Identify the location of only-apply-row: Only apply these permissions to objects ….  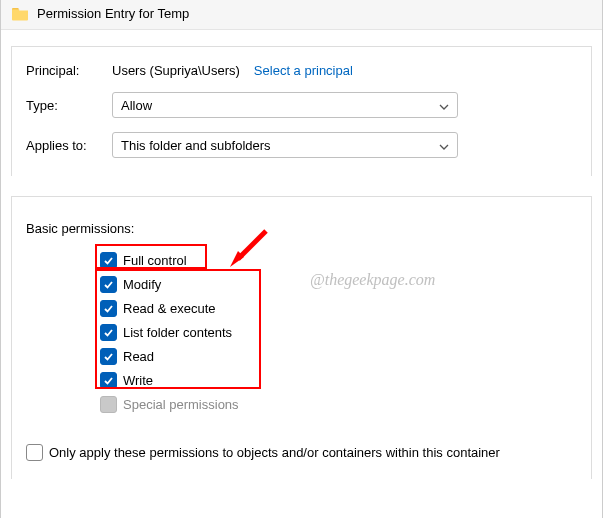
(302, 452).